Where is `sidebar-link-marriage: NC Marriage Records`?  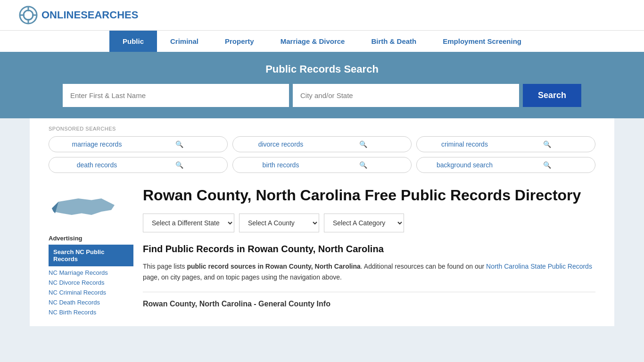
sidebar-link-marriage: NC Marriage Records is located at coordinates (91, 272).